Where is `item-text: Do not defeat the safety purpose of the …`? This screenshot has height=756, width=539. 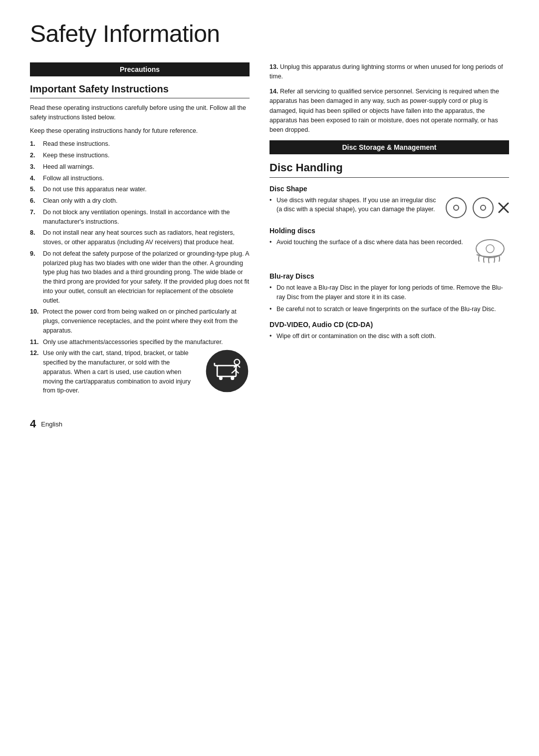 item-text: Do not defeat the safety purpose of the … is located at coordinates (146, 278).